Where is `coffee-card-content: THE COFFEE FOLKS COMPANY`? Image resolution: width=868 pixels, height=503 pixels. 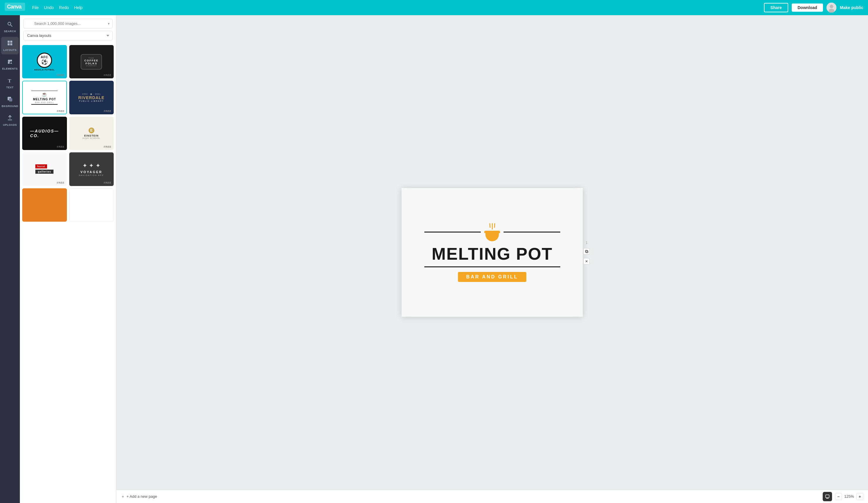 coffee-card-content: THE COFFEE FOLKS COMPANY is located at coordinates (91, 62).